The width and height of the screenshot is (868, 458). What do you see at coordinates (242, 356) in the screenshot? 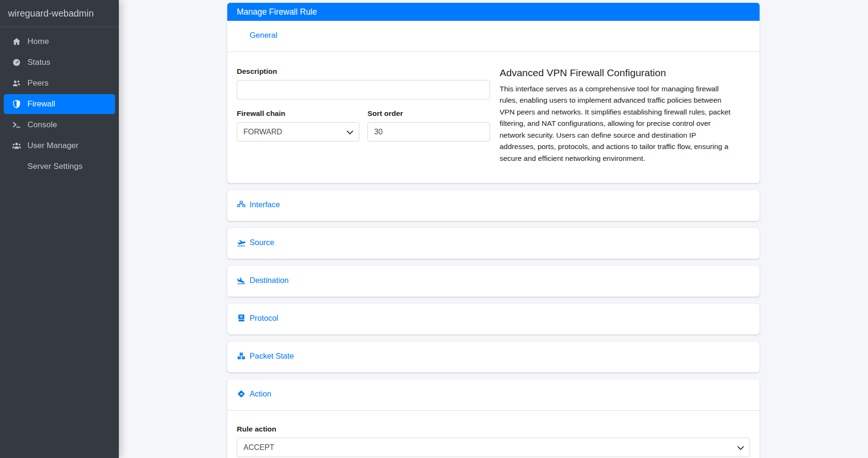
I see `boxes-stacked-icon` at bounding box center [242, 356].